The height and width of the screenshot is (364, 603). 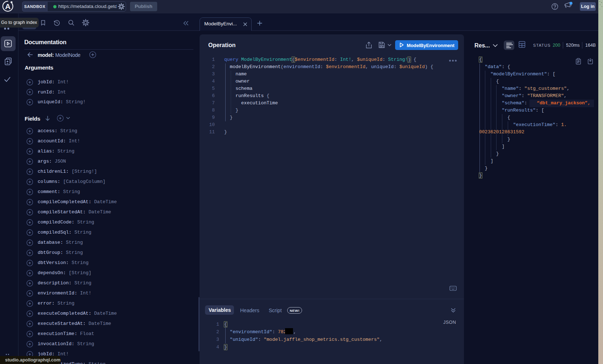 What do you see at coordinates (8, 7) in the screenshot?
I see `svg-text: A` at bounding box center [8, 7].